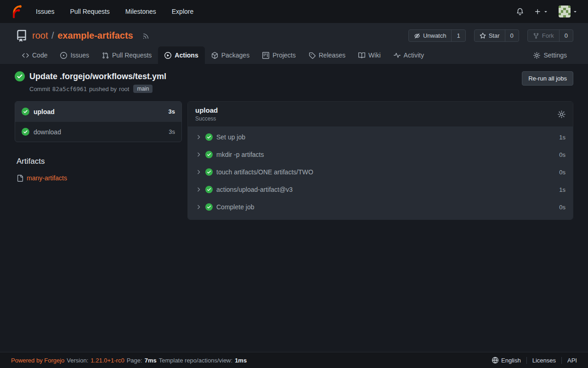 This screenshot has height=368, width=588. I want to click on plus-icon, so click(537, 12).